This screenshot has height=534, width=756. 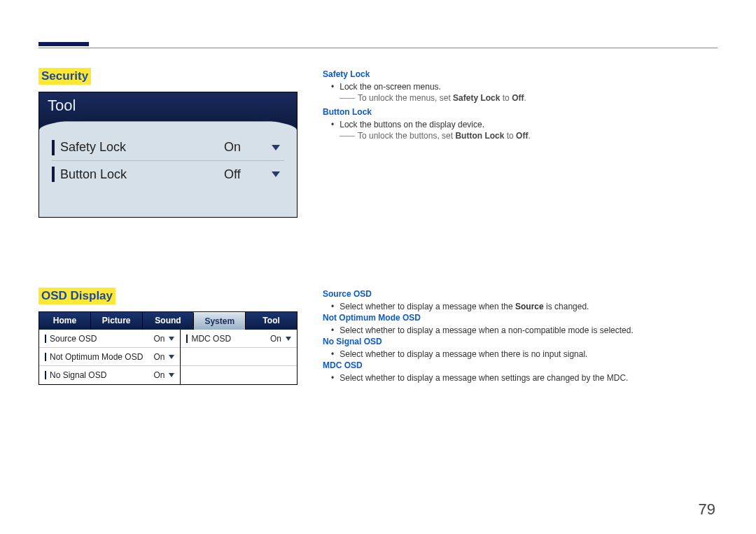 I want to click on bullet-text: •Lock the buttons on the display device., so click(x=524, y=125).